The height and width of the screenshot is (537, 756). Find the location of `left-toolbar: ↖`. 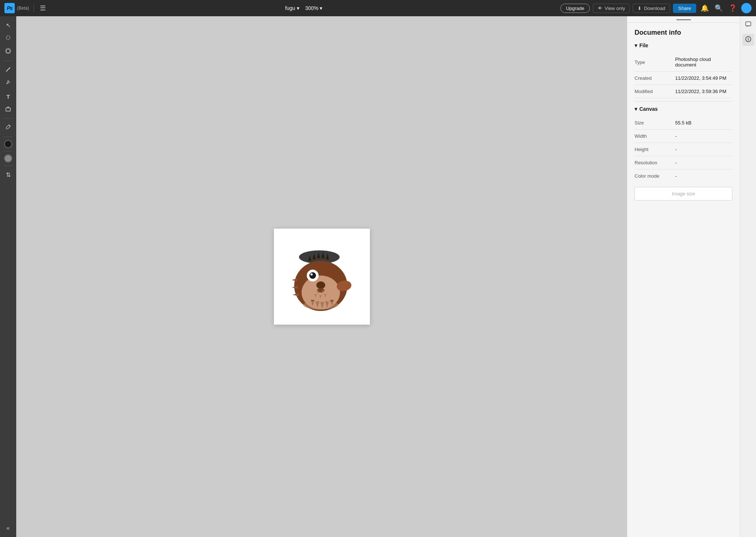

left-toolbar: ↖ is located at coordinates (8, 277).